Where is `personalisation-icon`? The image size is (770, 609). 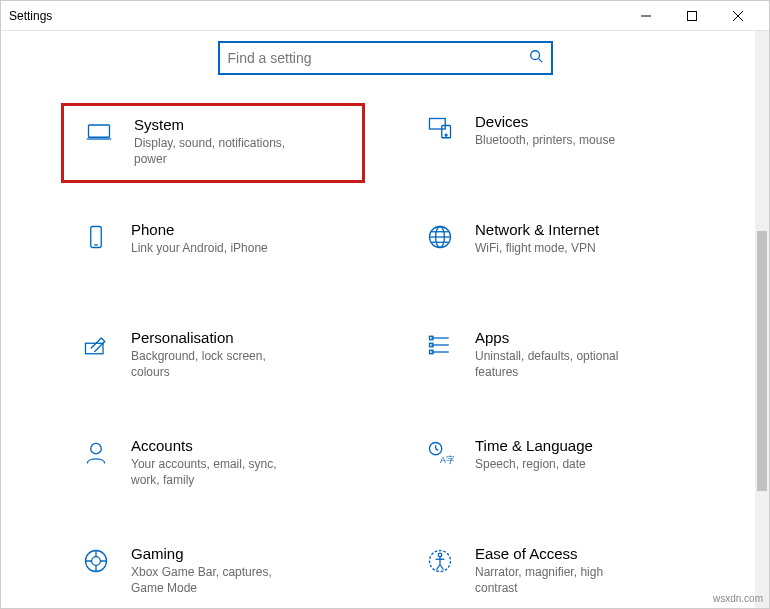
personalisation-icon is located at coordinates (96, 344).